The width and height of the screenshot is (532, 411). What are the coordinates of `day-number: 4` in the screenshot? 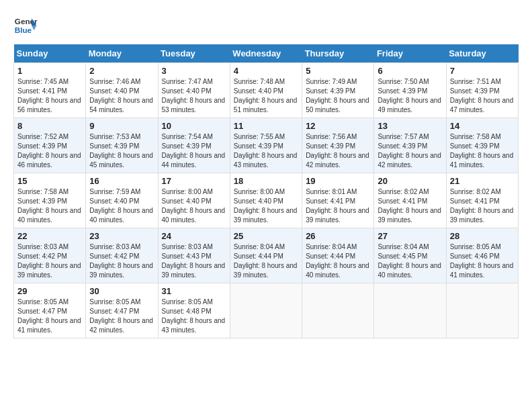 It's located at (266, 71).